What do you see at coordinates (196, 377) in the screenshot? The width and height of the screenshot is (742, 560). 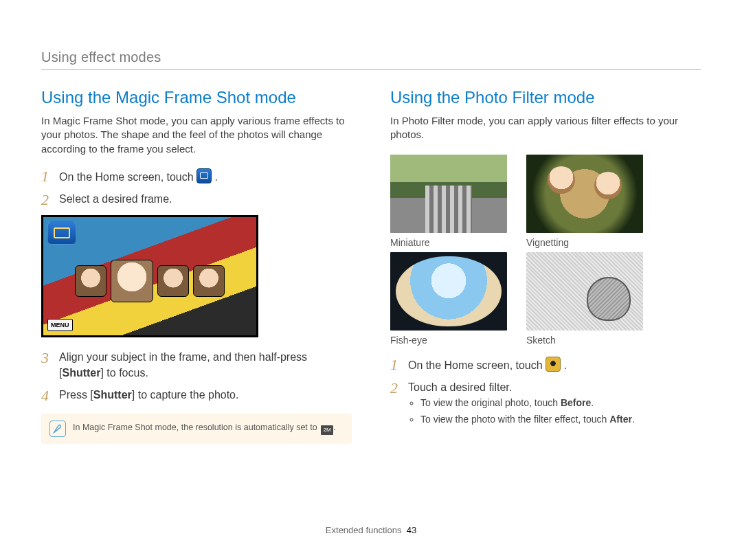 I see `steps-list-continued: 3 Align your subject in the frame, and t…` at bounding box center [196, 377].